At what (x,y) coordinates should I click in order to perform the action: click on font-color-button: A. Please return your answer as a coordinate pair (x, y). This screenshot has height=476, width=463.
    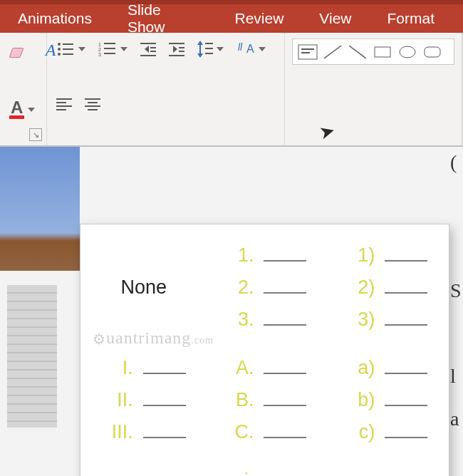
    Looking at the image, I should click on (22, 110).